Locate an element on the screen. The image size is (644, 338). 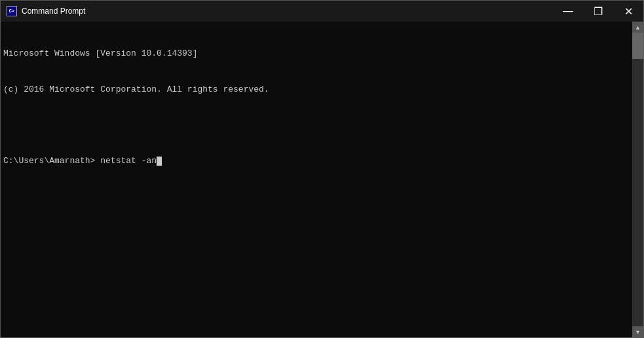
terminal-cursor is located at coordinates (159, 161).